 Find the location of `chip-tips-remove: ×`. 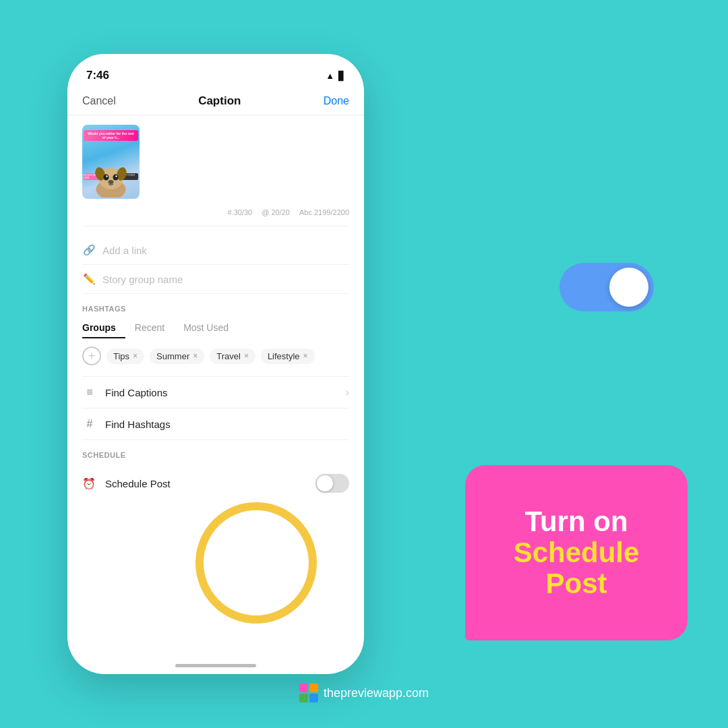

chip-tips-remove: × is located at coordinates (135, 356).